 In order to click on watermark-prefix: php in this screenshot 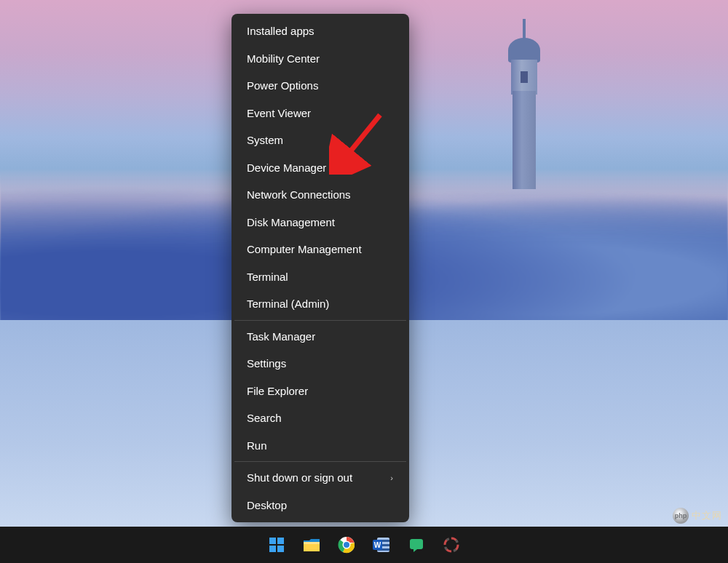, I will do `click(681, 516)`.